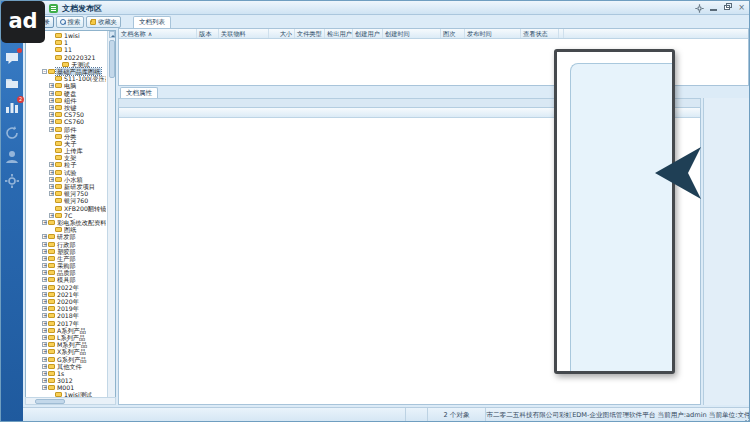  I want to click on tree-item: +按键, so click(66, 108).